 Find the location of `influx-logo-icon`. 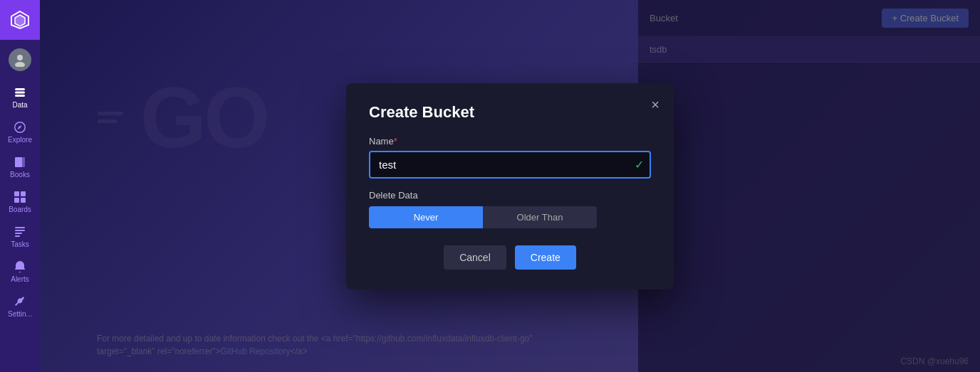

influx-logo-icon is located at coordinates (20, 20).